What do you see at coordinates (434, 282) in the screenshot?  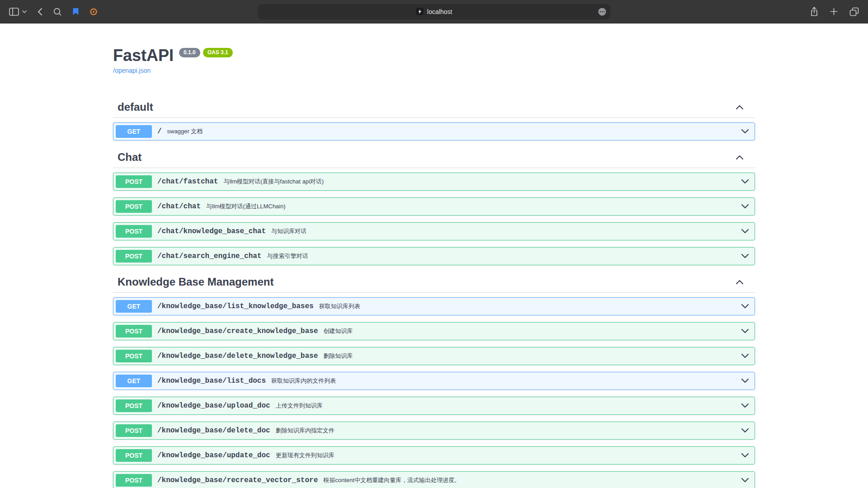 I see `section-header: Knowledge Base Management` at bounding box center [434, 282].